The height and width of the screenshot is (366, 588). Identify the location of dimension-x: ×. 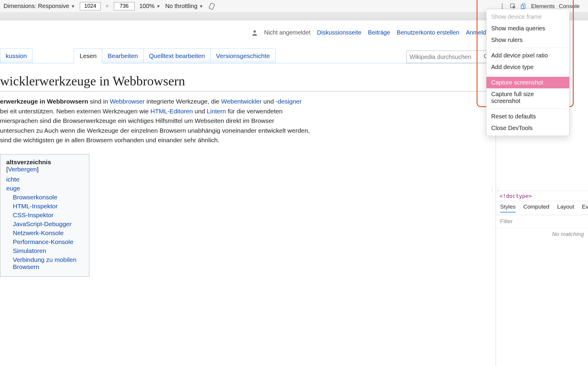
(107, 6).